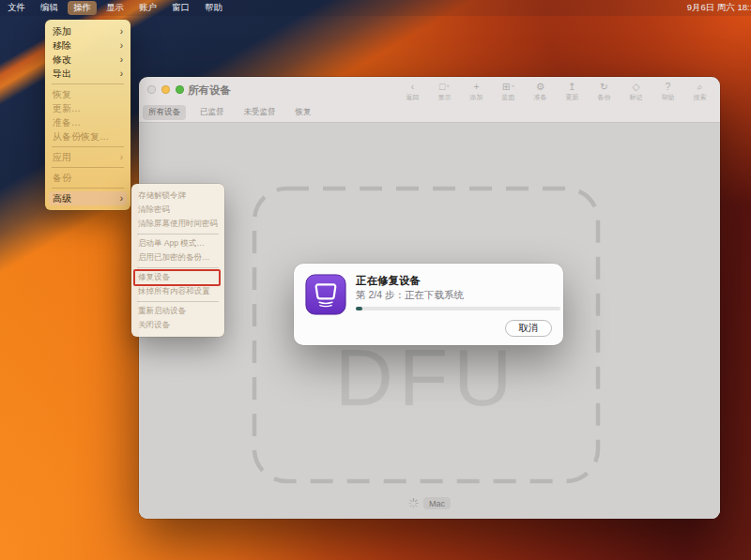 The height and width of the screenshot is (560, 751). Describe the element at coordinates (209, 90) in the screenshot. I see `window-title: 所有设备` at that location.